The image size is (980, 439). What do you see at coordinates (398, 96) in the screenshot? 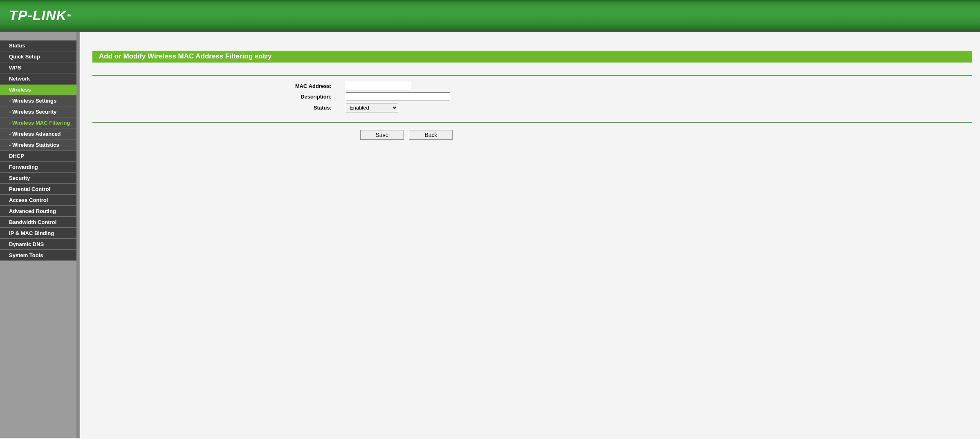
I see `description-input-wrap` at bounding box center [398, 96].